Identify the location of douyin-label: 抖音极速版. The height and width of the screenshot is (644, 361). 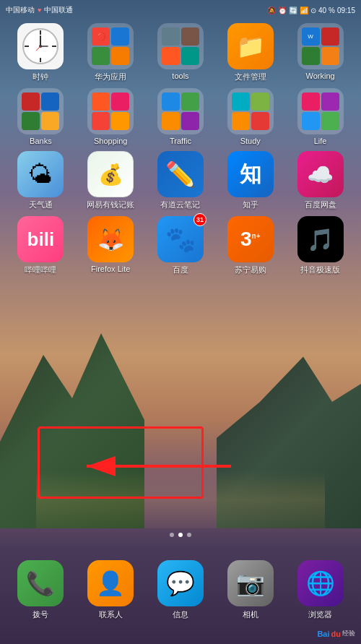
(321, 270).